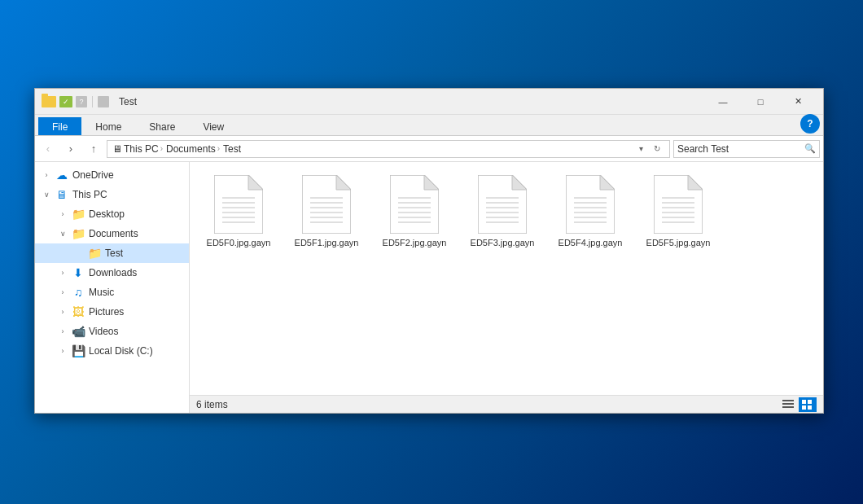 The width and height of the screenshot is (863, 504). I want to click on qmark-icon: ?, so click(81, 102).